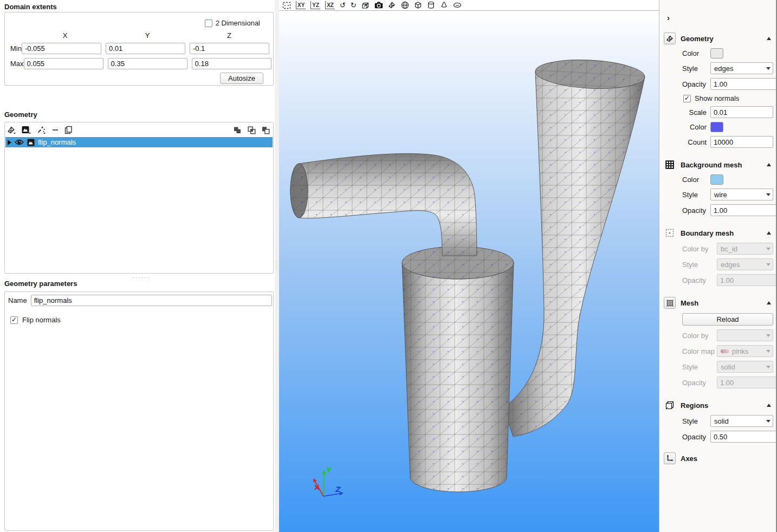  Describe the element at coordinates (745, 249) in the screenshot. I see `boundary-mesh-color-by-dropdown: bc_id` at that location.